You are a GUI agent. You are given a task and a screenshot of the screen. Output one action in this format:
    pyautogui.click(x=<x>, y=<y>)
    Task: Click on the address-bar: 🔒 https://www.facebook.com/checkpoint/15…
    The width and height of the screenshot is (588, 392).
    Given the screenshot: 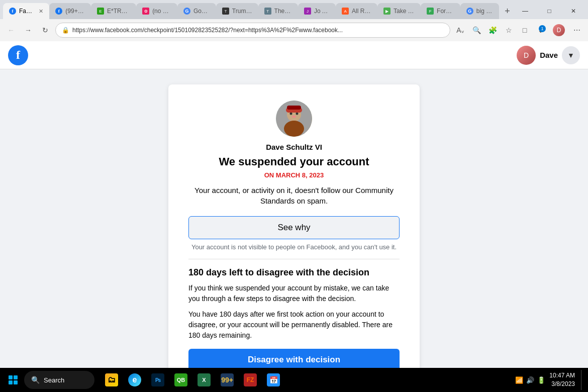 What is the action you would take?
    pyautogui.click(x=253, y=30)
    